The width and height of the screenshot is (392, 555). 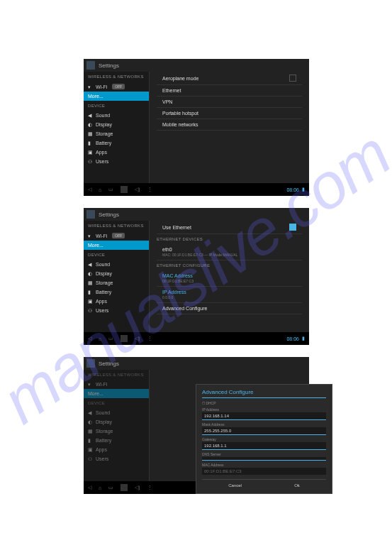 What do you see at coordinates (230, 102) in the screenshot?
I see `row-vpn: VPN` at bounding box center [230, 102].